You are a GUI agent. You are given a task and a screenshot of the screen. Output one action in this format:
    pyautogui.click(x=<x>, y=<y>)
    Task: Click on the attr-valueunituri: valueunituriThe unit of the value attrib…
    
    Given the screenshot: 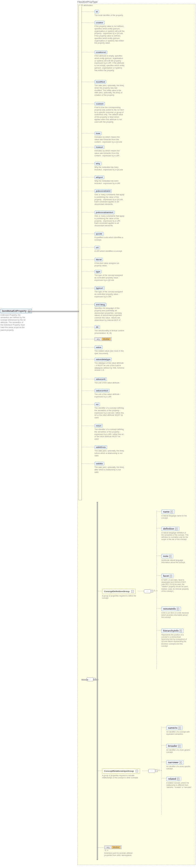 What is the action you would take?
    pyautogui.click(x=111, y=394)
    